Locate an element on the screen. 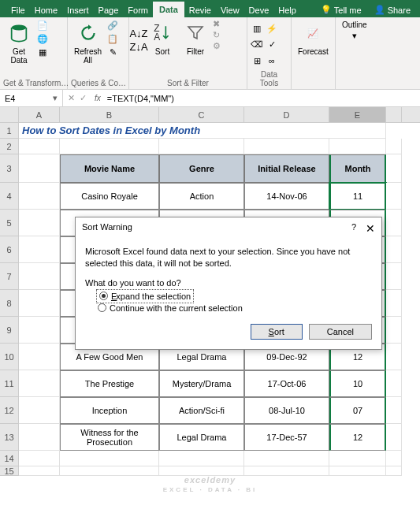  table-cell: Inception is located at coordinates (110, 411).